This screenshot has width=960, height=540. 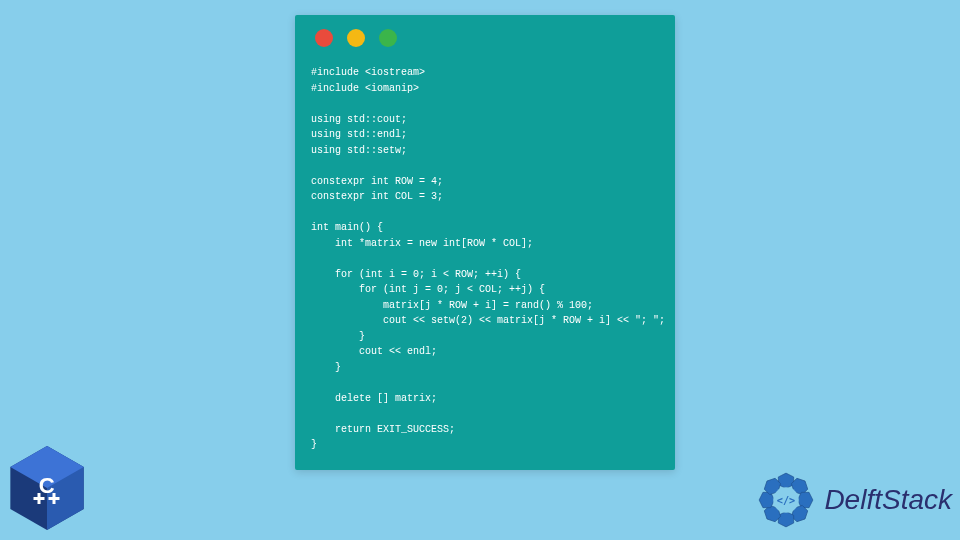 What do you see at coordinates (48, 489) in the screenshot?
I see `cpp-logo: C` at bounding box center [48, 489].